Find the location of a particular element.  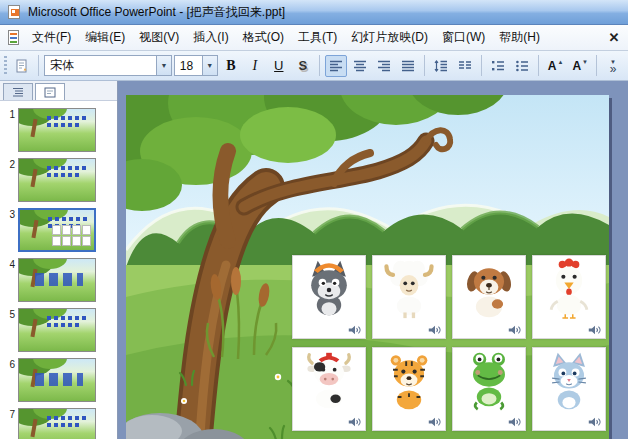

outline-tab-icon is located at coordinates (18, 92).